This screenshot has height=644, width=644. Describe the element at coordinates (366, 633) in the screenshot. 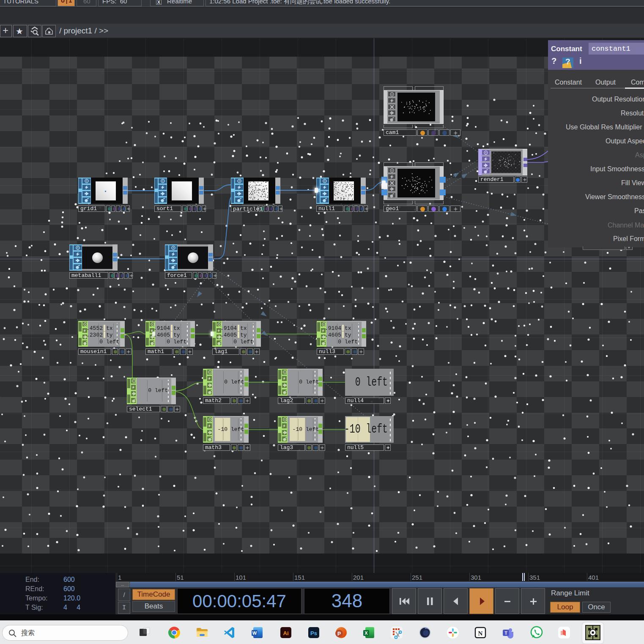

I see `svg-text: X` at that location.